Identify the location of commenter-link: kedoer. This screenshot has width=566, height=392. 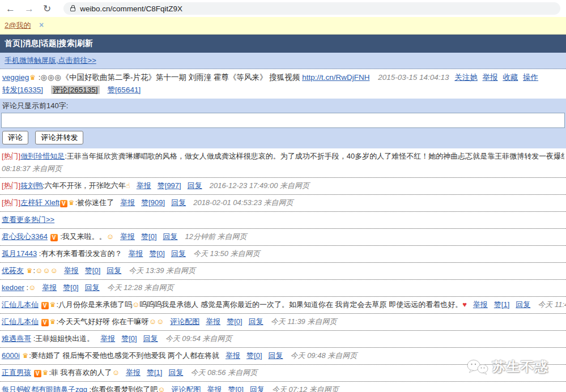
(13, 288).